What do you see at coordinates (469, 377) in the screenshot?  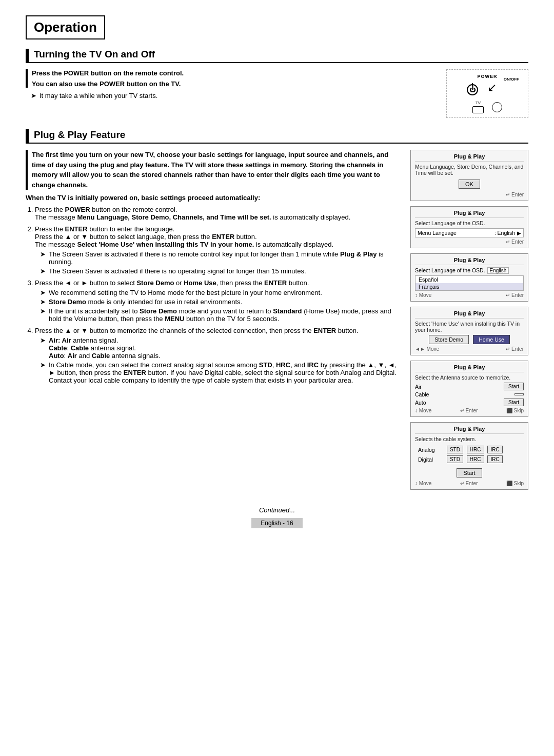 I see `ui-box5-subtitle: Select the Antenna source to memorize.` at bounding box center [469, 377].